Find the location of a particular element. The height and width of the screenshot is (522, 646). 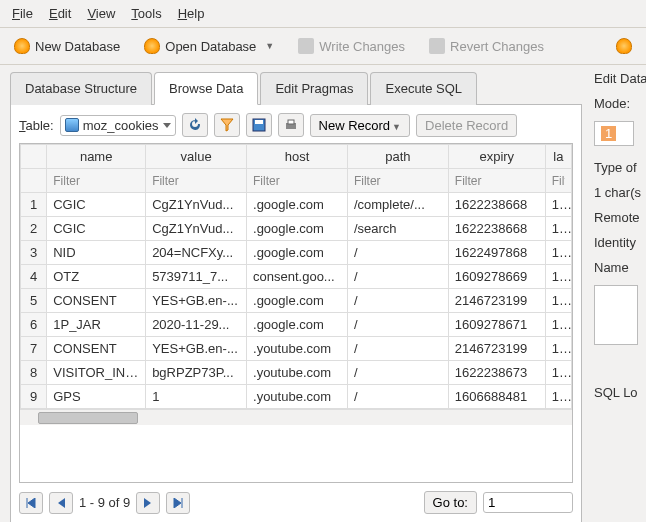

table-row: 9GPS1.youtube.com/160668848116 is located at coordinates (296, 397).